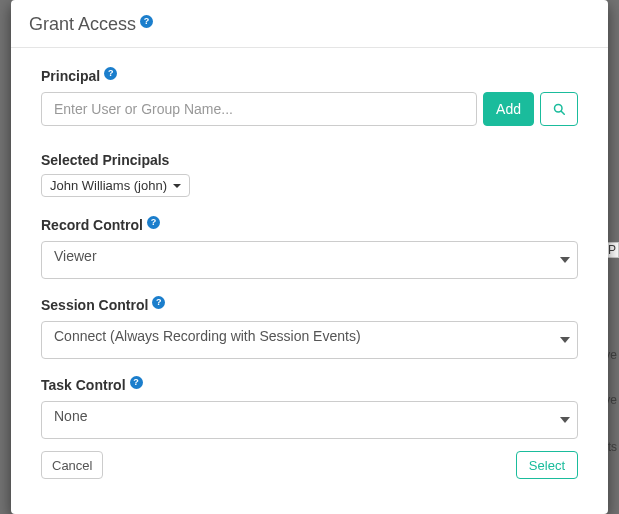  Describe the element at coordinates (559, 109) in the screenshot. I see `search-icon` at that location.